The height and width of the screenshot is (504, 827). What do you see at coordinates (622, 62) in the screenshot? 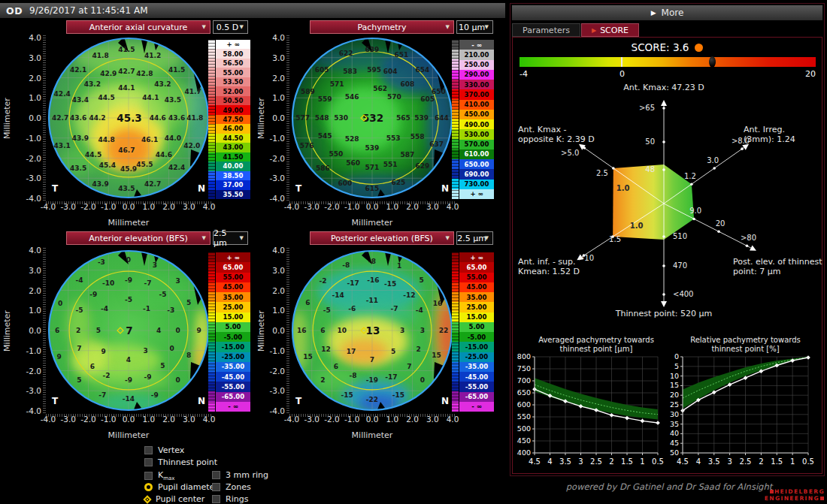
I see `score-zero-line` at bounding box center [622, 62].